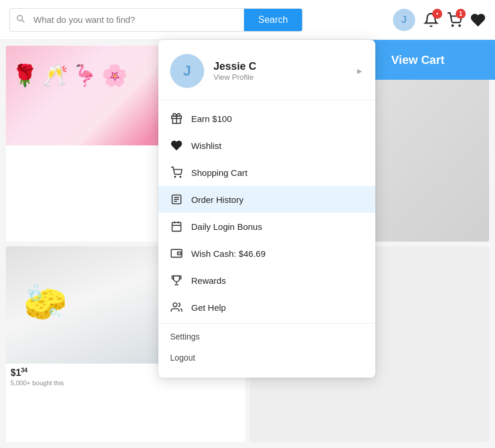 This screenshot has height=448, width=495. Describe the element at coordinates (404, 20) in the screenshot. I see `user-avatar: J` at that location.